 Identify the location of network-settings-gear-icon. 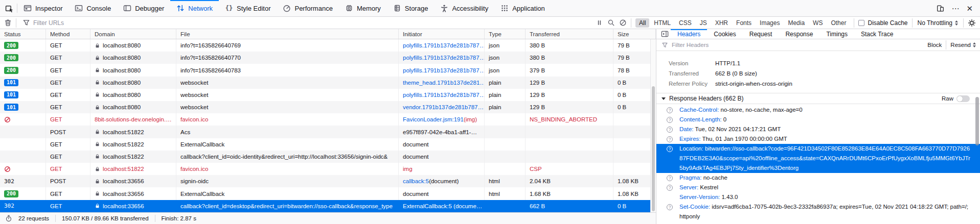
(972, 23).